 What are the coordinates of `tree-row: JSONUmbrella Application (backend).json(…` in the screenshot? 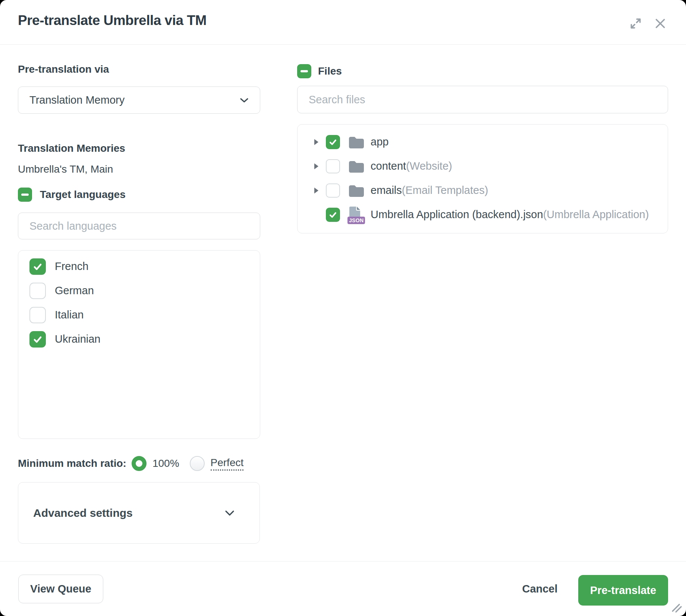 It's located at (482, 215).